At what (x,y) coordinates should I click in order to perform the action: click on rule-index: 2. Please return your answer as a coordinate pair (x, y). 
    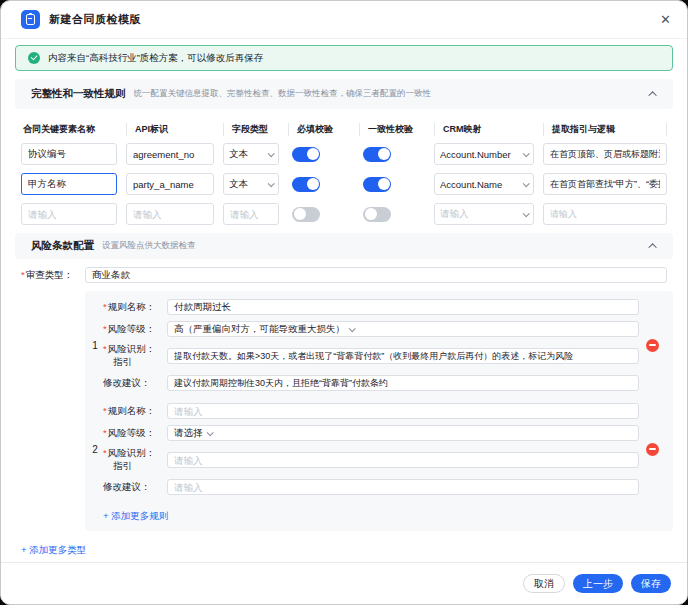
    Looking at the image, I should click on (95, 450).